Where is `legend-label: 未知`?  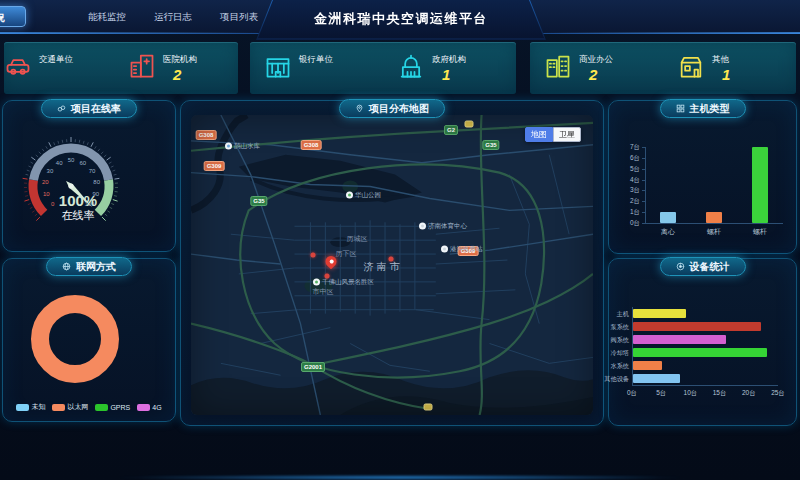 legend-label: 未知 is located at coordinates (38, 407).